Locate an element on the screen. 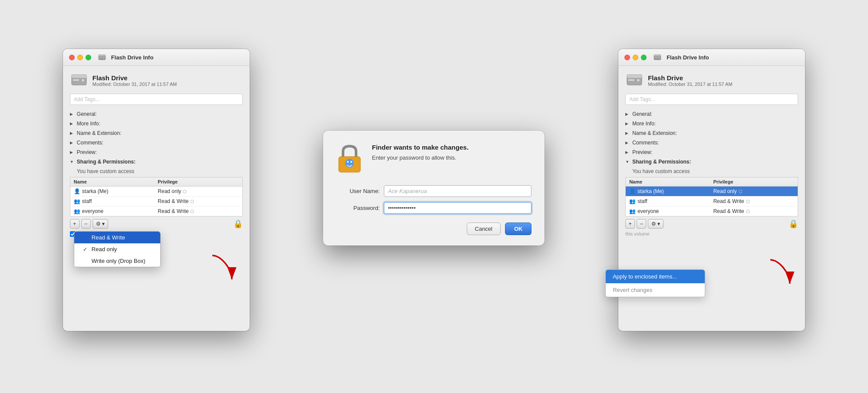  arrow-nameext-1: ▶ is located at coordinates (73, 133).